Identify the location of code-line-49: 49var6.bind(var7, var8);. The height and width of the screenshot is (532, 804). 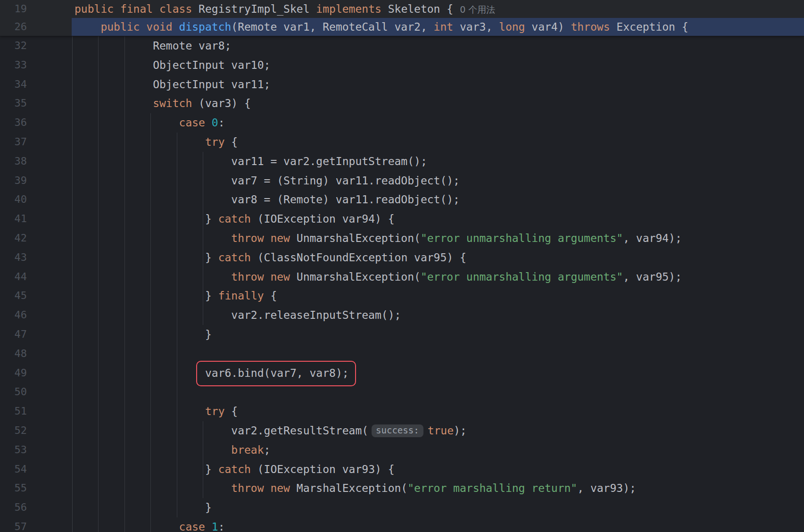
(402, 374).